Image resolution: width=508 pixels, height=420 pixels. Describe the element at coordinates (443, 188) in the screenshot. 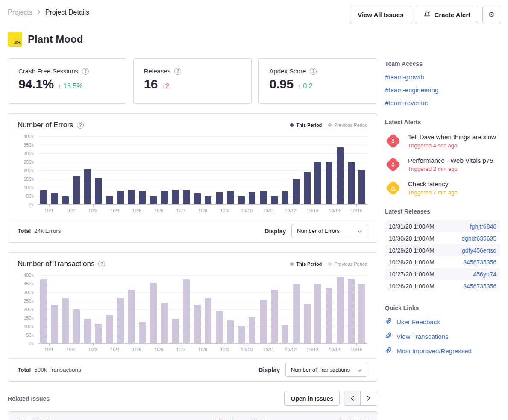

I see `alert-item: Check latencyTriggered 7 min ago` at that location.